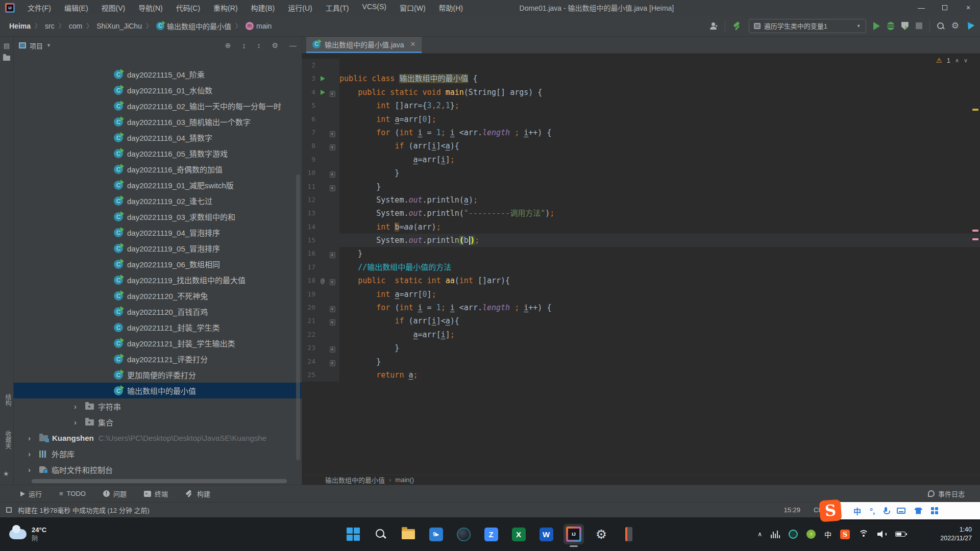 This screenshot has width=980, height=551. Describe the element at coordinates (935, 511) in the screenshot. I see `toolbox-grid-icon` at that location.